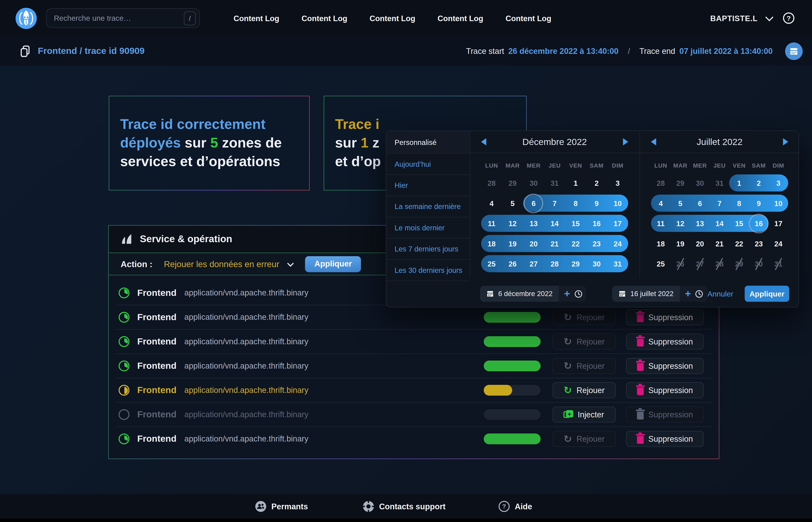  Describe the element at coordinates (428, 164) in the screenshot. I see `datepicker-preset: Aujourd’hui` at that location.